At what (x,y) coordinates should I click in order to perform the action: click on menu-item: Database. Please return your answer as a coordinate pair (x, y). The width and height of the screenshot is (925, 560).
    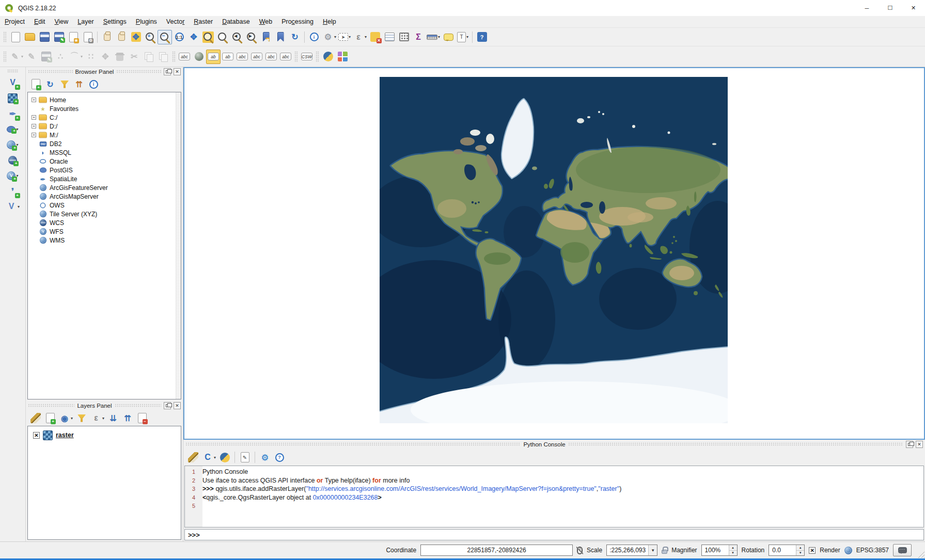
    Looking at the image, I should click on (236, 22).